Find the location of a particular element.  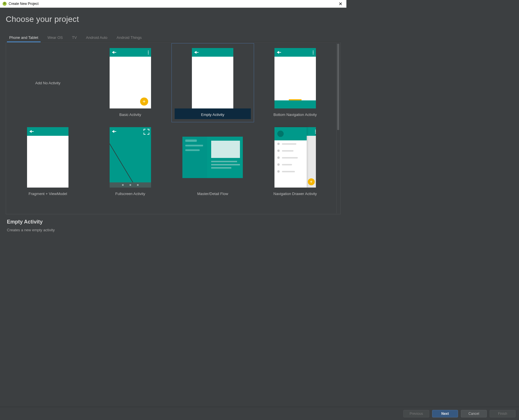

template-label: Fullscreen Activity is located at coordinates (131, 193).